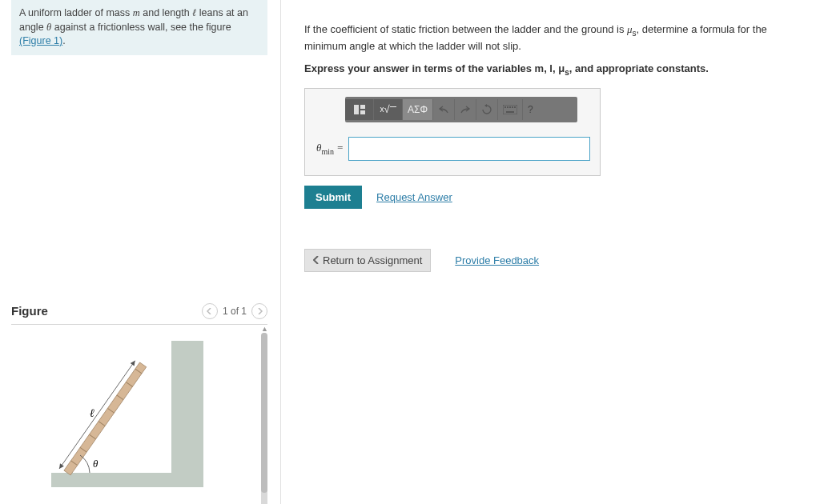  Describe the element at coordinates (167, 13) in the screenshot. I see `problem-text: and length` at that location.